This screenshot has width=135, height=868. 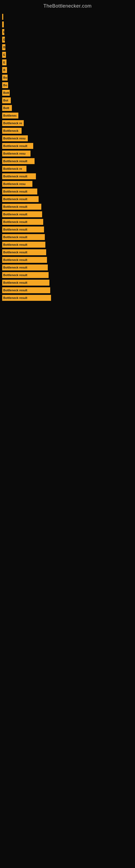 I want to click on bar: Bottleneck, so click(x=12, y=131).